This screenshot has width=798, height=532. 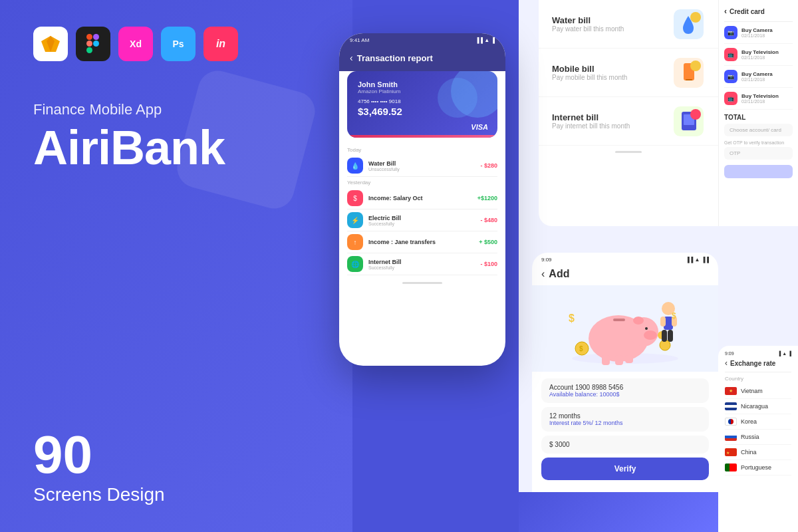 What do you see at coordinates (731, 422) in the screenshot?
I see `flag-korea` at bounding box center [731, 422].